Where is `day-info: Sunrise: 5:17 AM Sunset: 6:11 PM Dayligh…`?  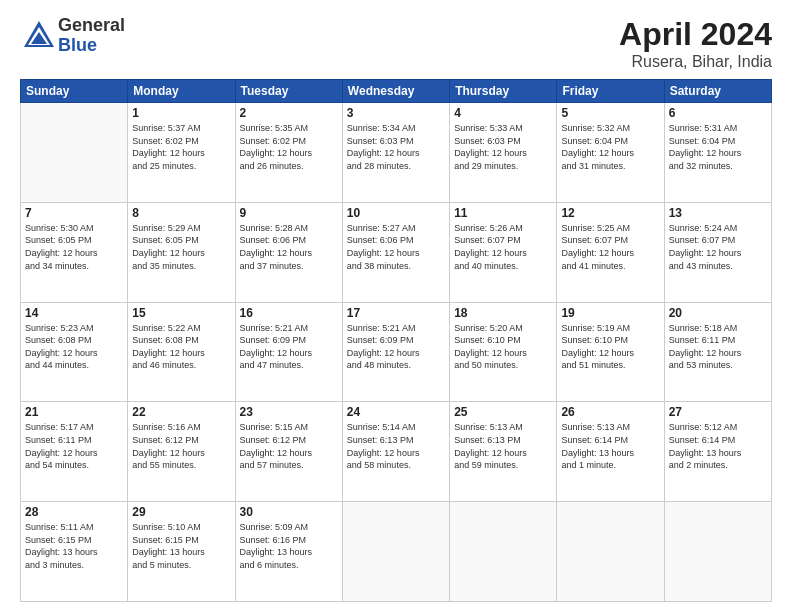 day-info: Sunrise: 5:17 AM Sunset: 6:11 PM Dayligh… is located at coordinates (74, 446).